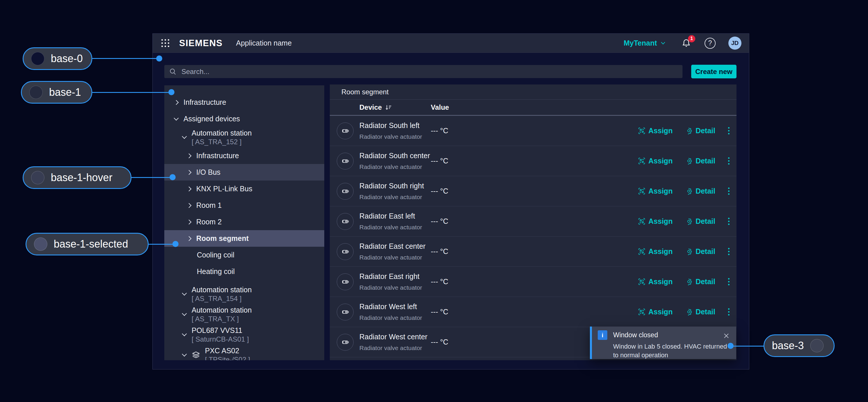 The width and height of the screenshot is (868, 402). What do you see at coordinates (395, 186) in the screenshot?
I see `device-name: Radiator South right` at bounding box center [395, 186].